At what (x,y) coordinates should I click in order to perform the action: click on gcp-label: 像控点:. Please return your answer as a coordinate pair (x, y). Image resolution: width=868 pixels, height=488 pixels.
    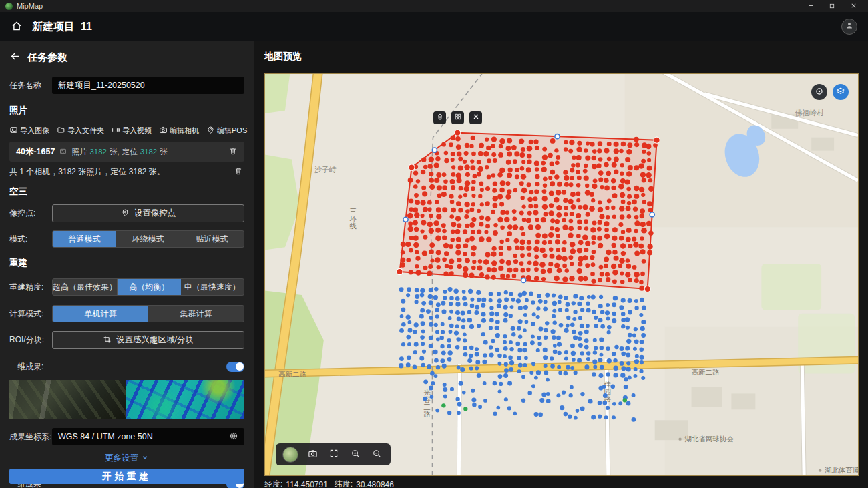
    Looking at the image, I should click on (31, 214).